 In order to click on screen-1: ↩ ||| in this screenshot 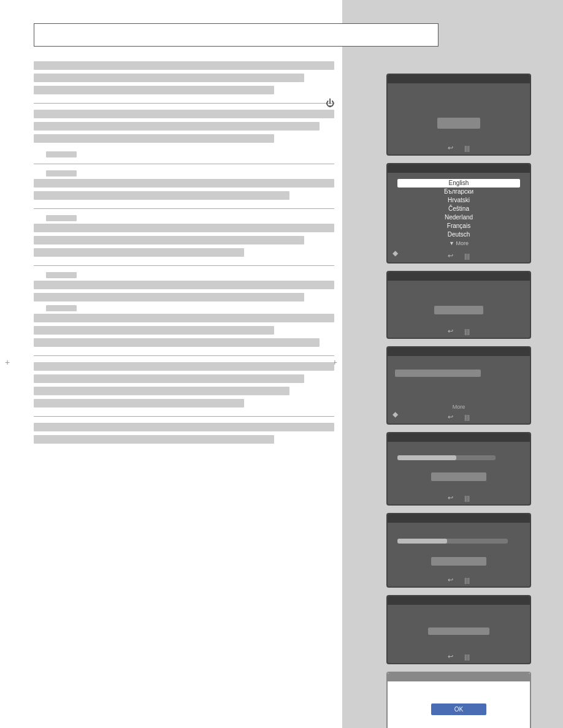, I will do `click(459, 115)`.